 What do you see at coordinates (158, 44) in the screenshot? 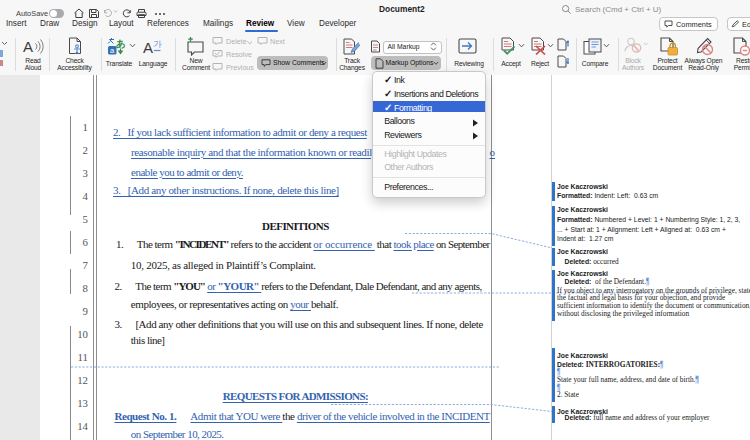
I see `svg-text: 가` at bounding box center [158, 44].